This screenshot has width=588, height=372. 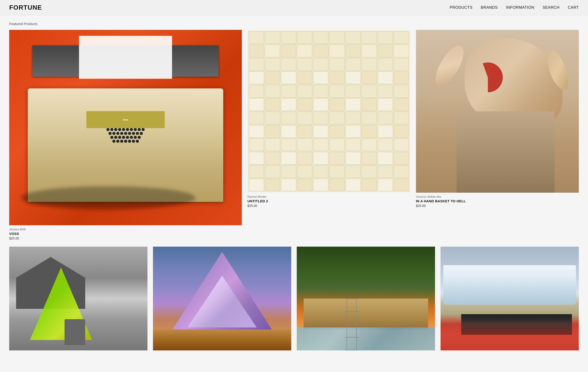 I want to click on product-info-basket: Victoria Ulrikke Iles IN A HAND BASKET T…, so click(x=497, y=201).